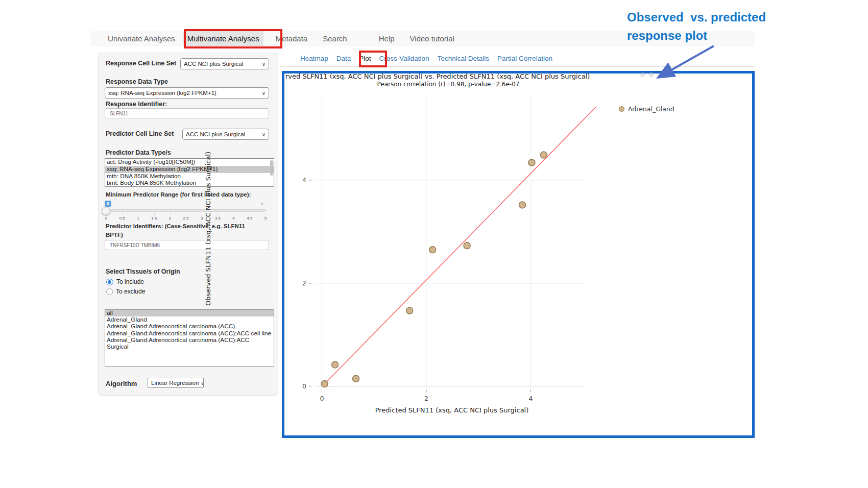 The height and width of the screenshot is (488, 868). Describe the element at coordinates (299, 180) in the screenshot. I see `y-tick-label: 4` at that location.